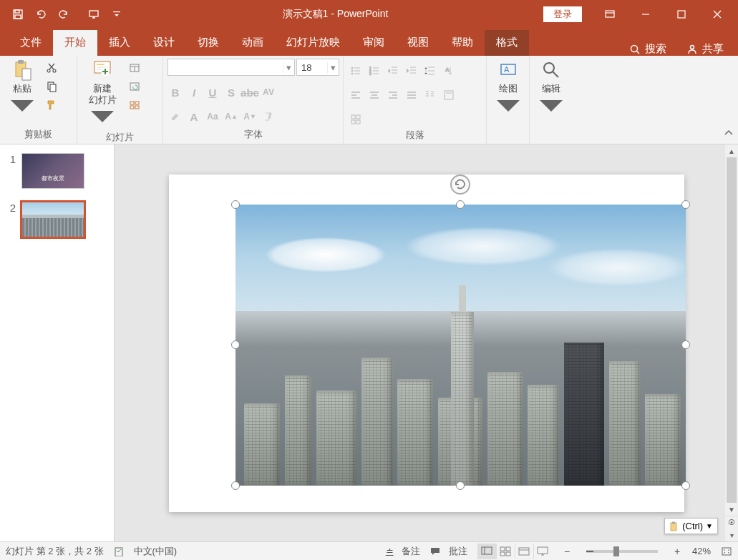 The image size is (738, 560). I want to click on collapse-ribbon-button, so click(729, 134).